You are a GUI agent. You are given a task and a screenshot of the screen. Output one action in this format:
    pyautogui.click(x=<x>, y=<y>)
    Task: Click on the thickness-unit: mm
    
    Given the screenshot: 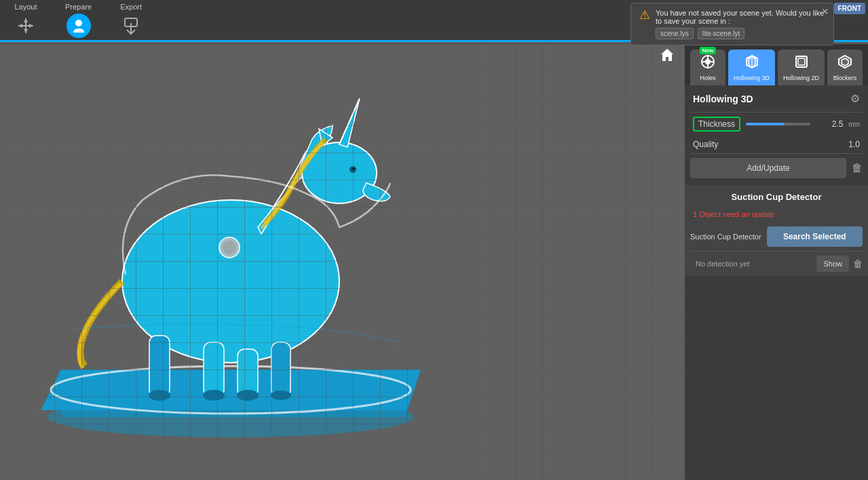 What is the action you would take?
    pyautogui.click(x=854, y=125)
    